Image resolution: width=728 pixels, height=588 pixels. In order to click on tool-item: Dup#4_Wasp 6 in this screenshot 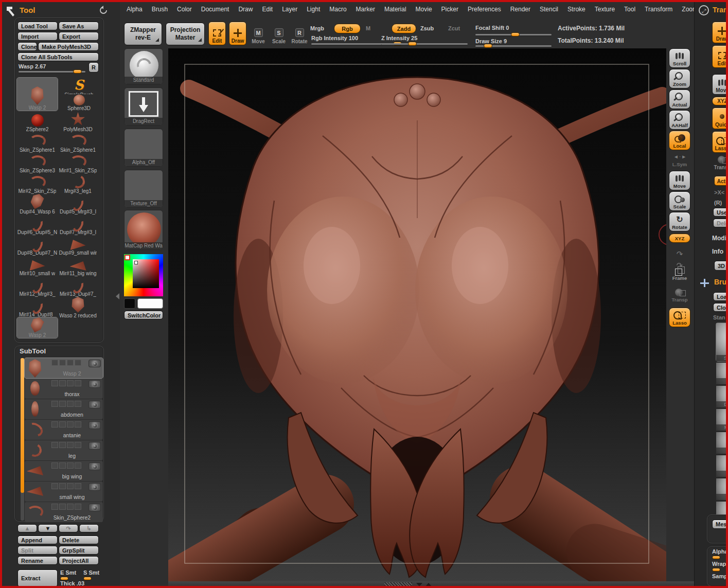, I will do `click(37, 204)`.